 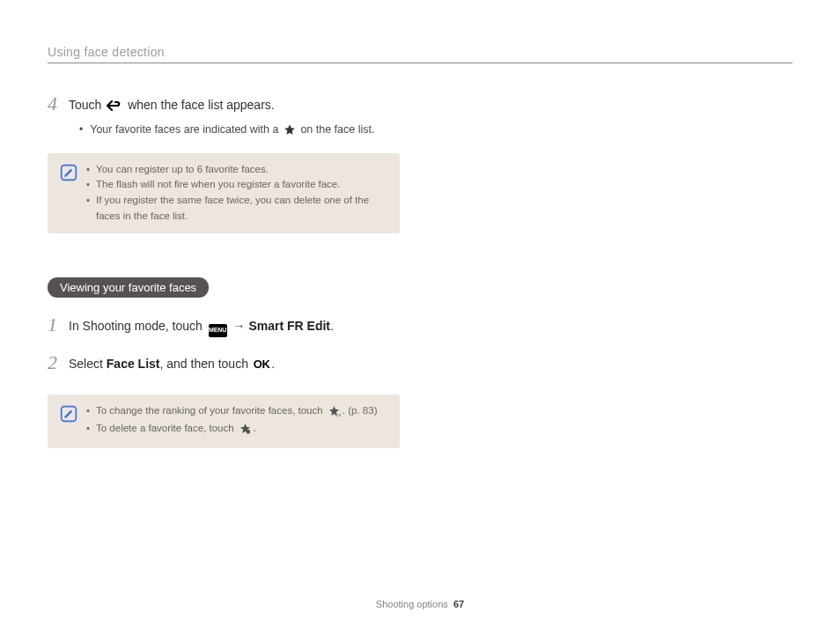 I want to click on note-1-item-3: •If you register the same face twice, yo…, so click(x=238, y=209).